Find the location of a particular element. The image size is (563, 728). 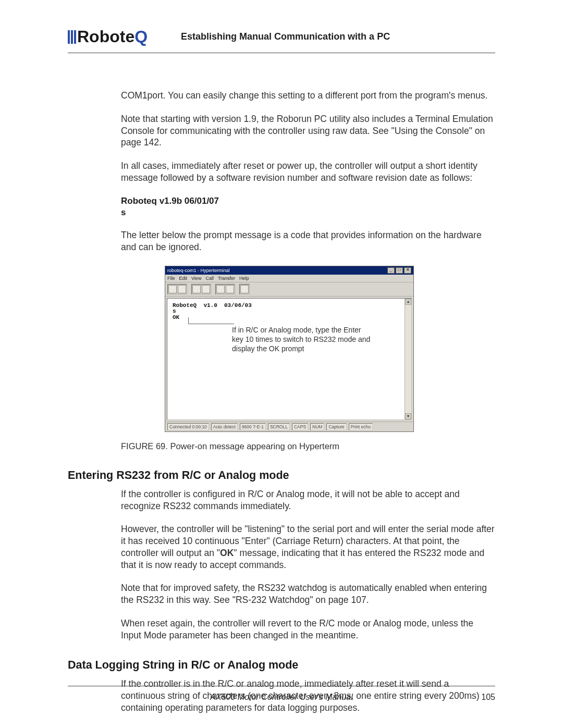

window-menubar: File Edit View Call Transfer Help is located at coordinates (289, 278).